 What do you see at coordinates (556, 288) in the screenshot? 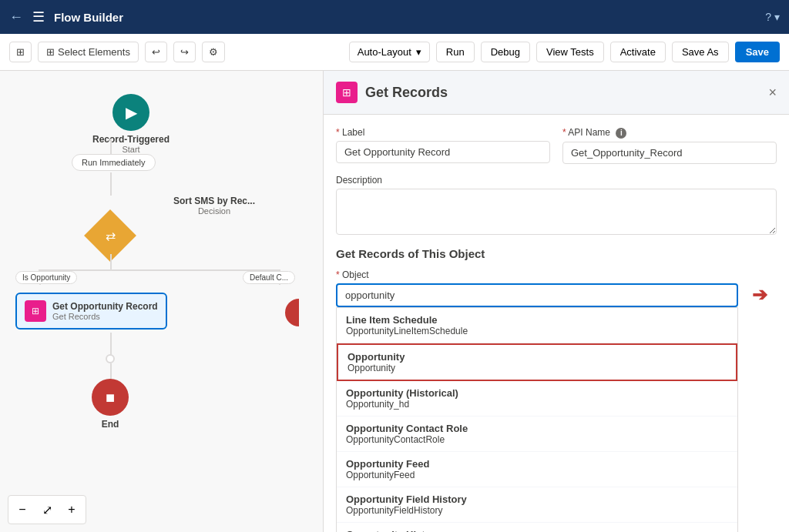
I see `object-field: * Object ➔` at bounding box center [556, 288].